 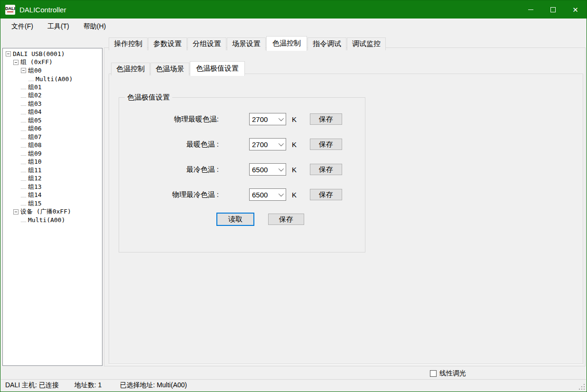 I want to click on titlebar: DALI DALIController ✕, so click(x=293, y=9).